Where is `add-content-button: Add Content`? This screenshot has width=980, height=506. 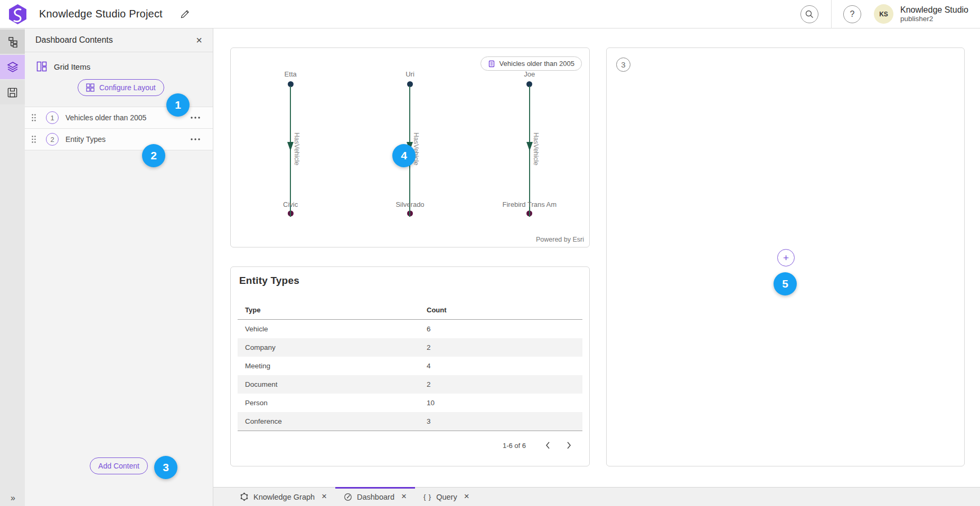 add-content-button: Add Content is located at coordinates (119, 466).